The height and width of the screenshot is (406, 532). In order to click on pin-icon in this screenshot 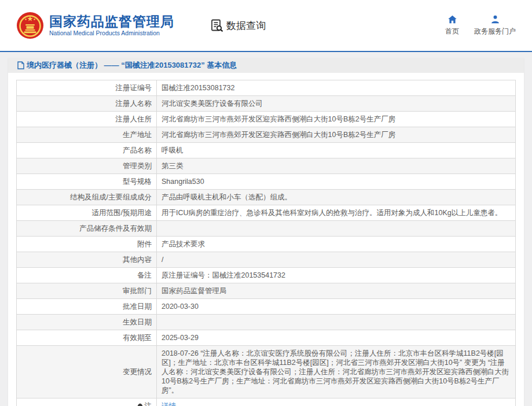, I will do `click(140, 404)`.